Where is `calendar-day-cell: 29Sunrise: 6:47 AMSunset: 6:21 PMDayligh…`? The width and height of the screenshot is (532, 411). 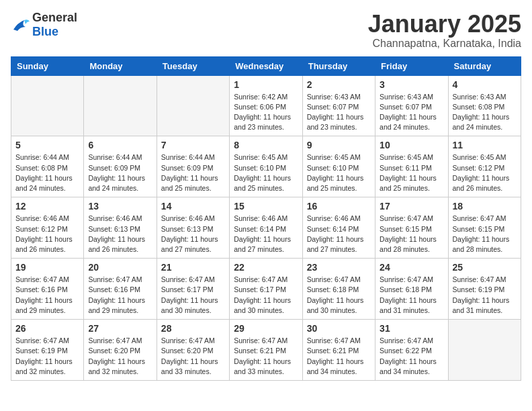
calendar-day-cell: 29Sunrise: 6:47 AMSunset: 6:21 PMDayligh… is located at coordinates (266, 351).